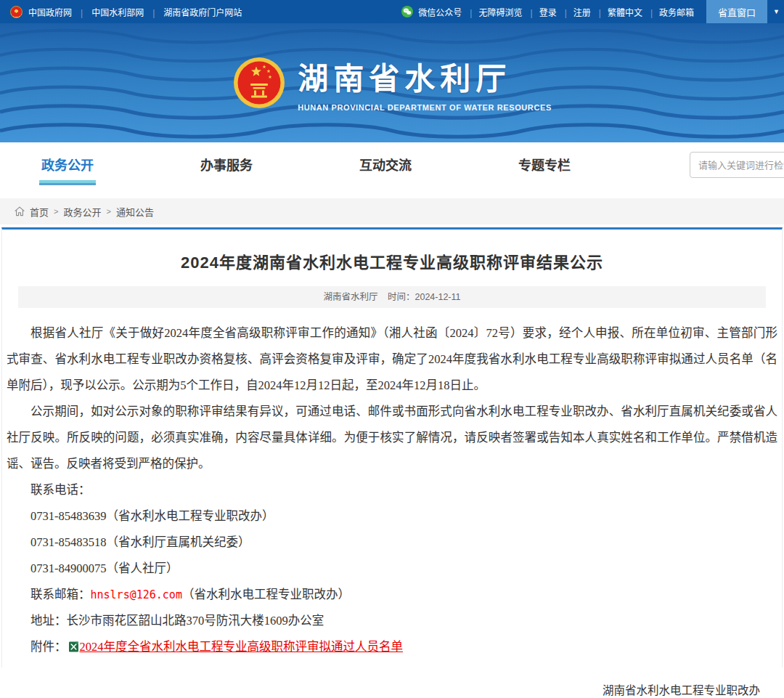 This screenshot has height=698, width=784. What do you see at coordinates (385, 164) in the screenshot?
I see `nav-tab-interaction: 互动交流` at bounding box center [385, 164].